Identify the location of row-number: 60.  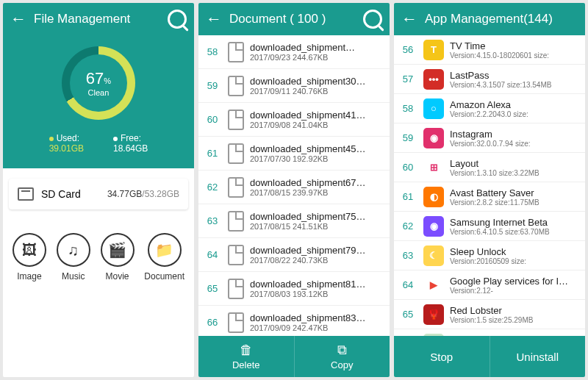
(212, 119).